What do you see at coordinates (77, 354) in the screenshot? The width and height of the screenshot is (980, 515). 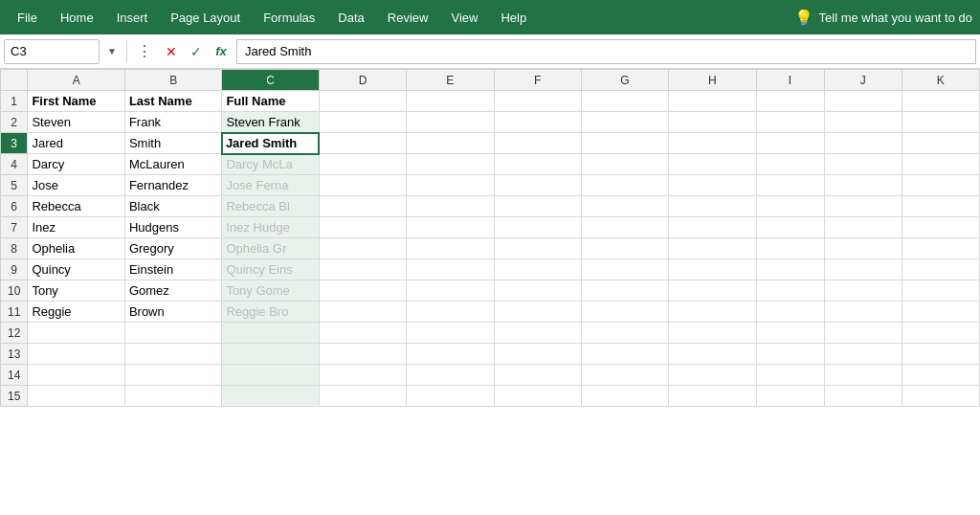 I see `cell-a13` at bounding box center [77, 354].